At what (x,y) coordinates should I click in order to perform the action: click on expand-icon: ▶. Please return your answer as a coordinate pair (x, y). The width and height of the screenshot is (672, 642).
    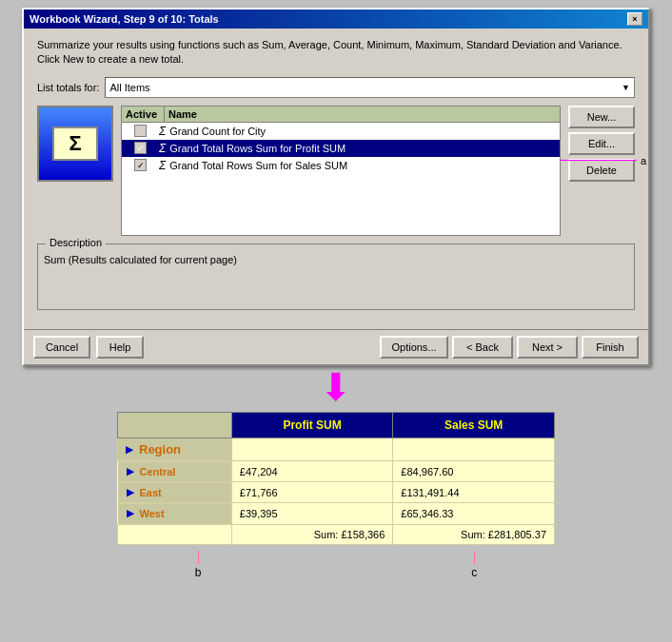
    Looking at the image, I should click on (129, 449).